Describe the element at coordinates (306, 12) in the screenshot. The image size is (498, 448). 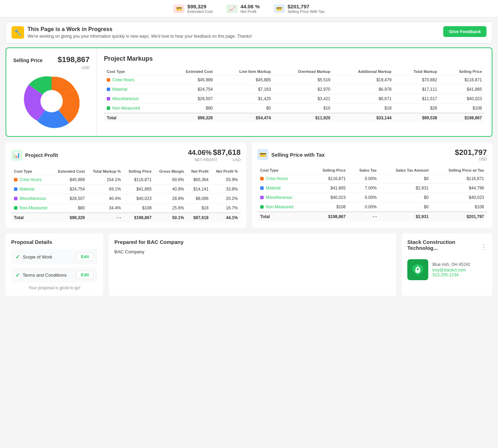
I see `selling-price-tax-label: Selling Price With Tax` at that location.